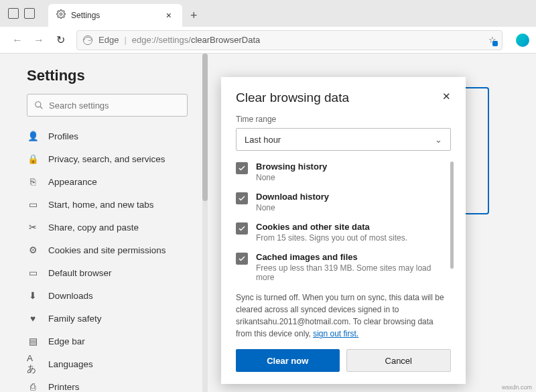  Describe the element at coordinates (67, 342) in the screenshot. I see `nav-label: Edge bar` at that location.